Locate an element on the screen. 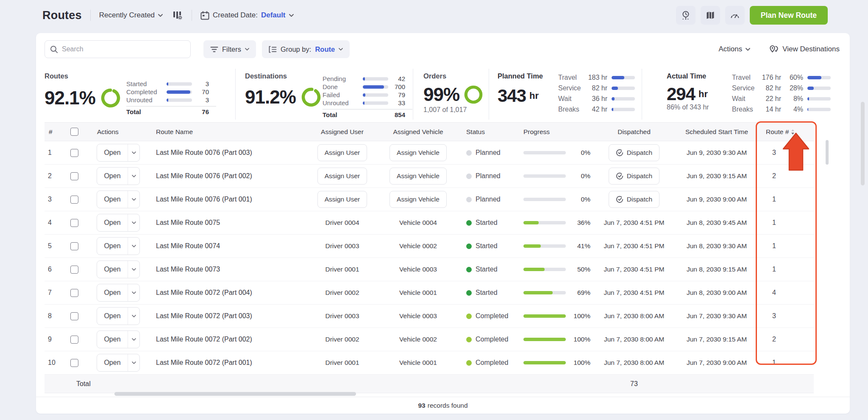 Image resolution: width=868 pixels, height=420 pixels. col-actions: Actions is located at coordinates (118, 132).